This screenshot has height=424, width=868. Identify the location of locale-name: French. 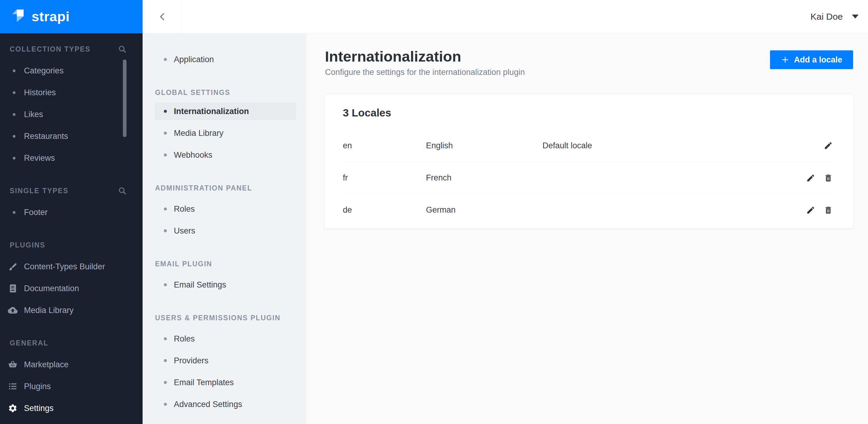
(484, 178).